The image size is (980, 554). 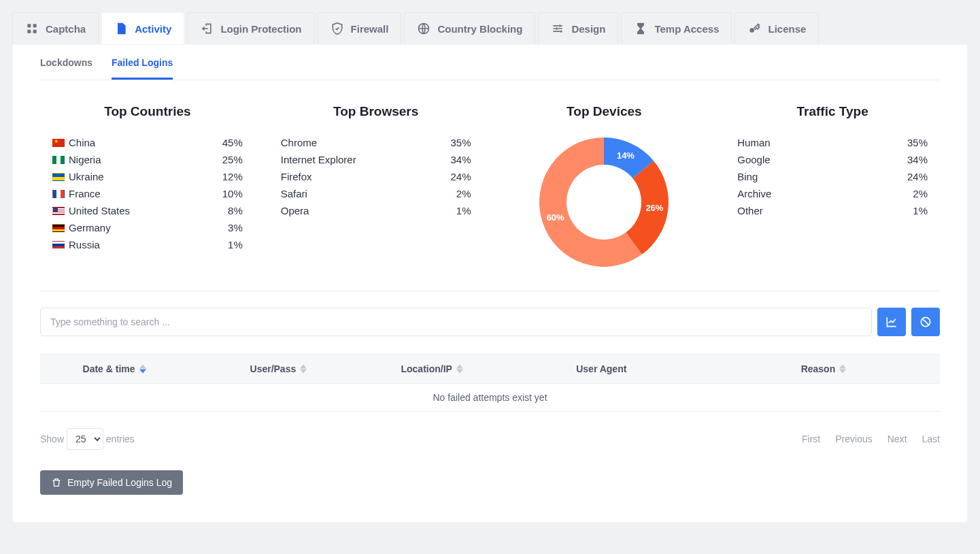 What do you see at coordinates (376, 112) in the screenshot?
I see `section-title: Top Browsers` at bounding box center [376, 112].